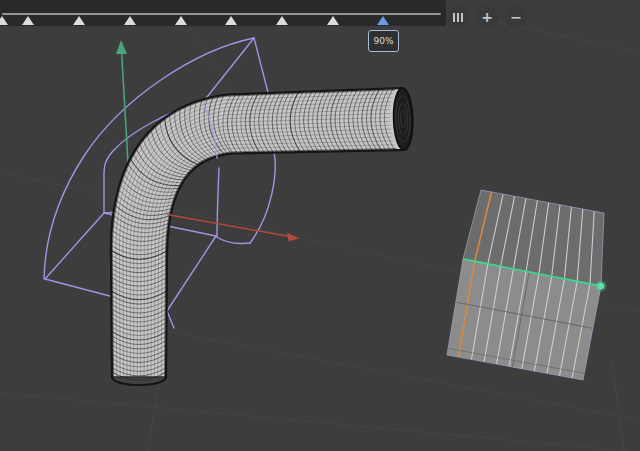 This screenshot has height=451, width=640. I want to click on tooltip-value: 90%, so click(383, 41).